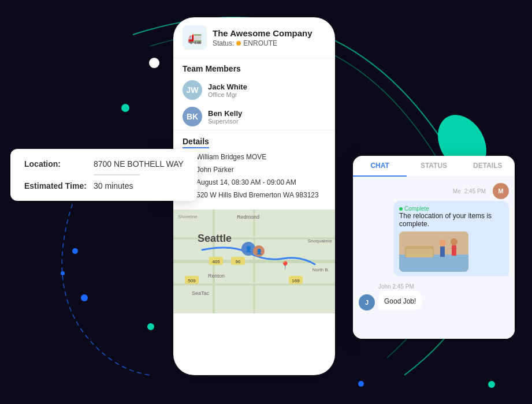 This screenshot has height=404, width=532. What do you see at coordinates (225, 113) in the screenshot?
I see `member-name-ben: Ben Kelly` at bounding box center [225, 113].